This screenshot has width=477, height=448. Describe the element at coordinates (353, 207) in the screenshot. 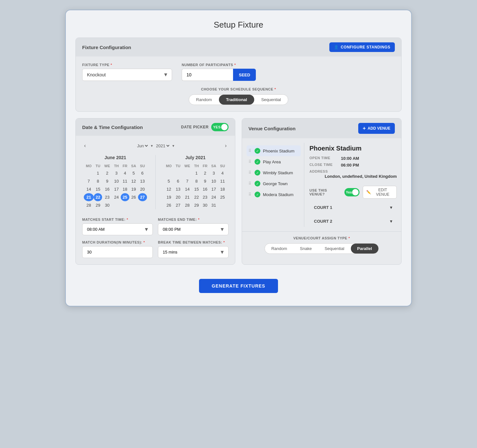

I see `court-1-row: COURT 1 ▾` at that location.